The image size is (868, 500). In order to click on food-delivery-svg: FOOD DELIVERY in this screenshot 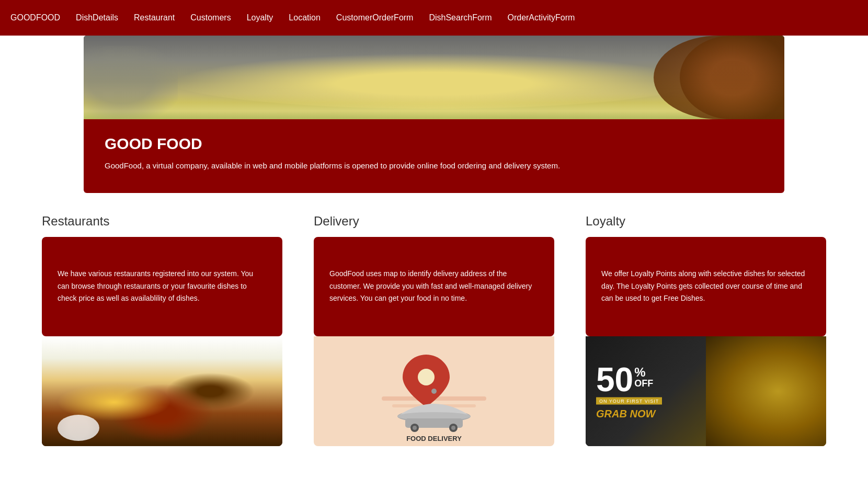, I will do `click(434, 391)`.